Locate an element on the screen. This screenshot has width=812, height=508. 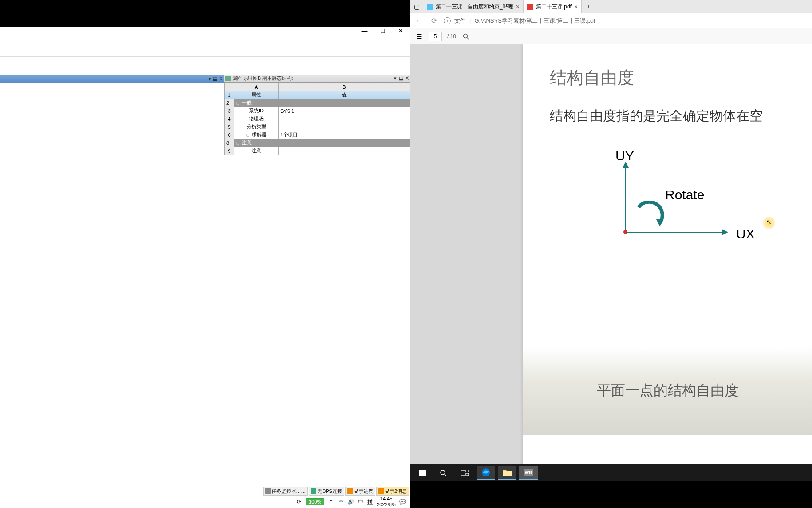
chevron-up-icon: ⌃ is located at coordinates (331, 502).